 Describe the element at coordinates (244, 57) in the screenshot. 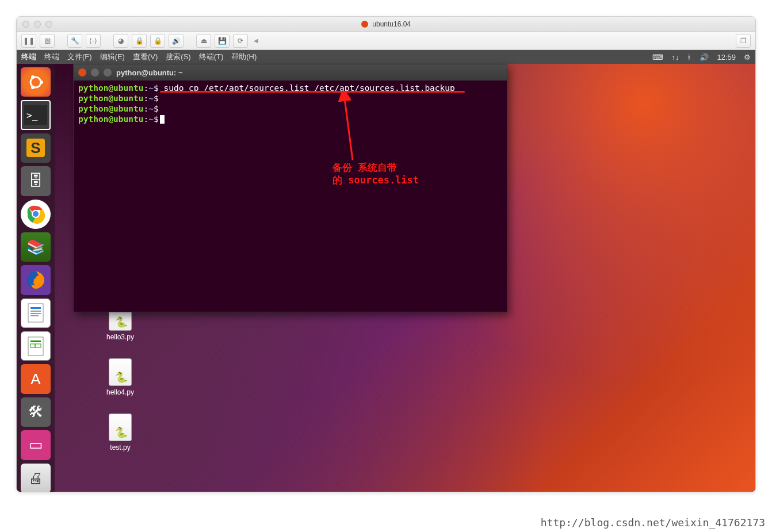

I see `menu-help: 帮助(H)` at that location.